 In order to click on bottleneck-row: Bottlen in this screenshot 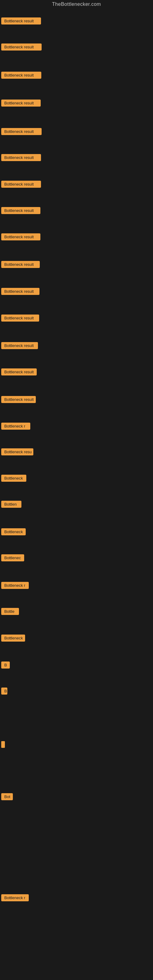, I will do `click(11, 505)`.